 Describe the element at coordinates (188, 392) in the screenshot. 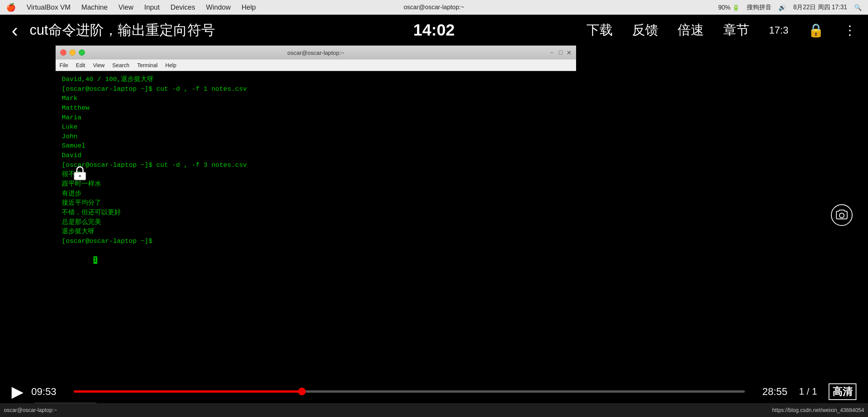

I see `progress-fill` at that location.